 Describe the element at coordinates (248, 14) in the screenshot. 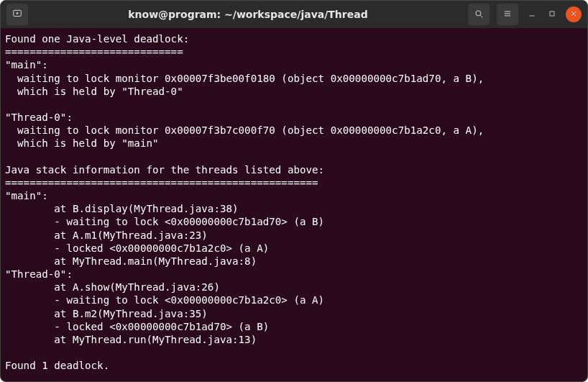

I see `window-title: know@program: ~/workspace/java/Thread` at that location.